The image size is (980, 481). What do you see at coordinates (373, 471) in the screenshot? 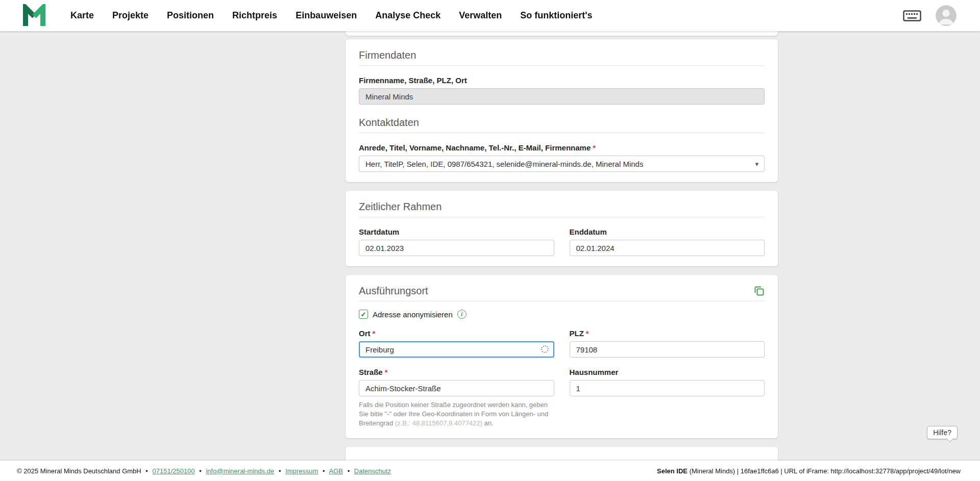
I see `footer-link-datenschutz: Datenschutz` at bounding box center [373, 471].